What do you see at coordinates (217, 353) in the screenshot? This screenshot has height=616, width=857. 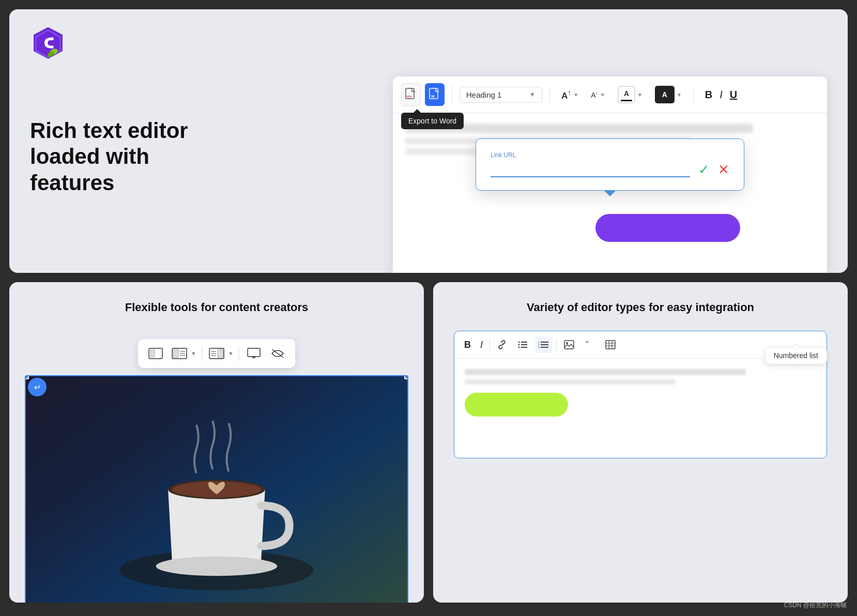 I see `image-toolbar: ▼ ▼` at bounding box center [217, 353].